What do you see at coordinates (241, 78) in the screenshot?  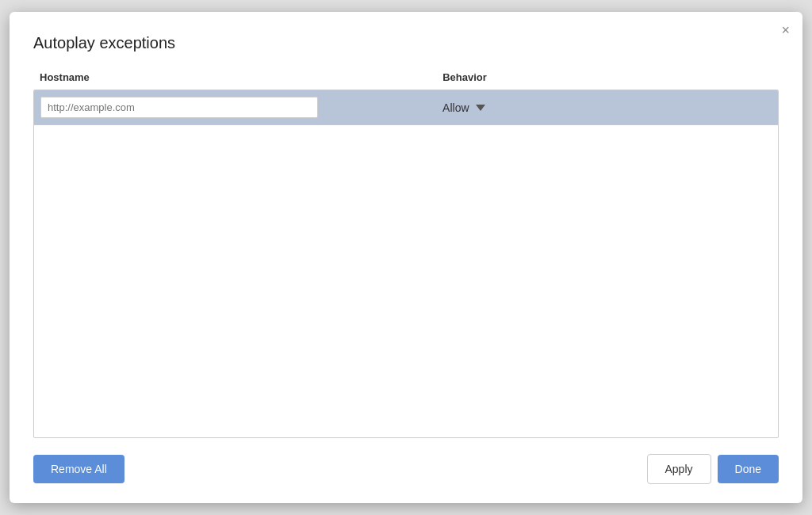 I see `hostname-column-header: Hostname` at bounding box center [241, 78].